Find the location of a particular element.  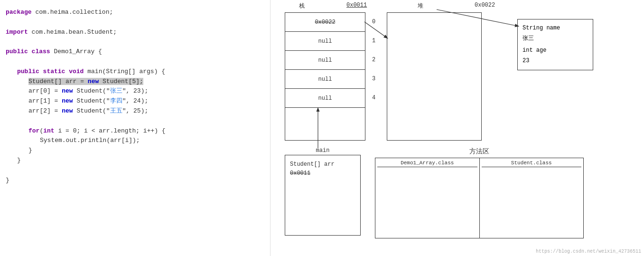

student-value1: 张三 is located at coordinates (555, 39).